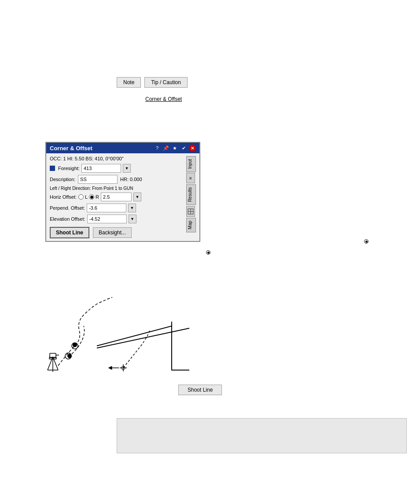 This screenshot has height=504, width=420. Describe the element at coordinates (69, 168) in the screenshot. I see `foresight-label: Foresight:` at that location.